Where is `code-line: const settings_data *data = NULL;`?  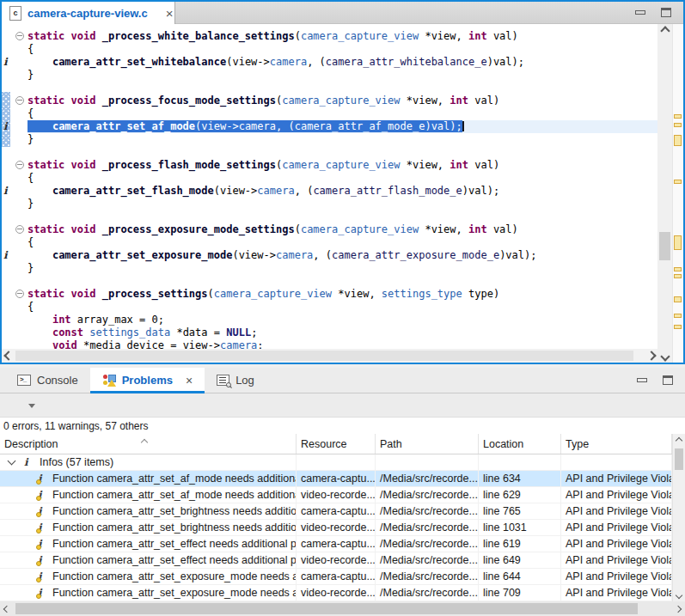 code-line: const settings_data *data = NULL; is located at coordinates (342, 333).